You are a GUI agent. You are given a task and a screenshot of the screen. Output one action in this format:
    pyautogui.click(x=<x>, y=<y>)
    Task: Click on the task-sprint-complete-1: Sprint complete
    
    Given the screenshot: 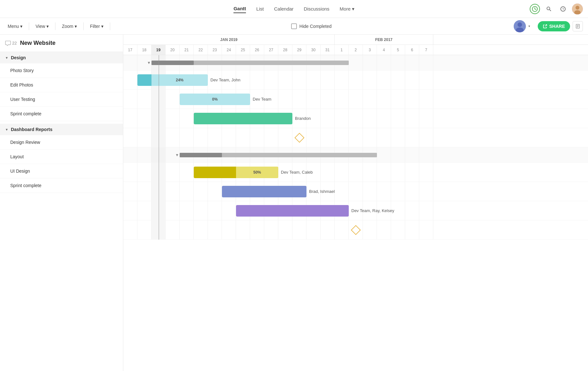 What is the action you would take?
    pyautogui.click(x=61, y=114)
    